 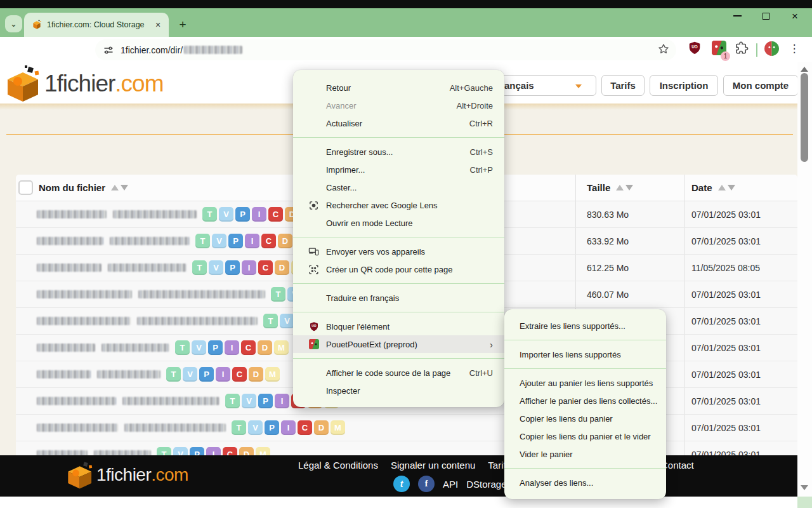 What do you see at coordinates (795, 16) in the screenshot?
I see `window-close-button: ×` at bounding box center [795, 16].